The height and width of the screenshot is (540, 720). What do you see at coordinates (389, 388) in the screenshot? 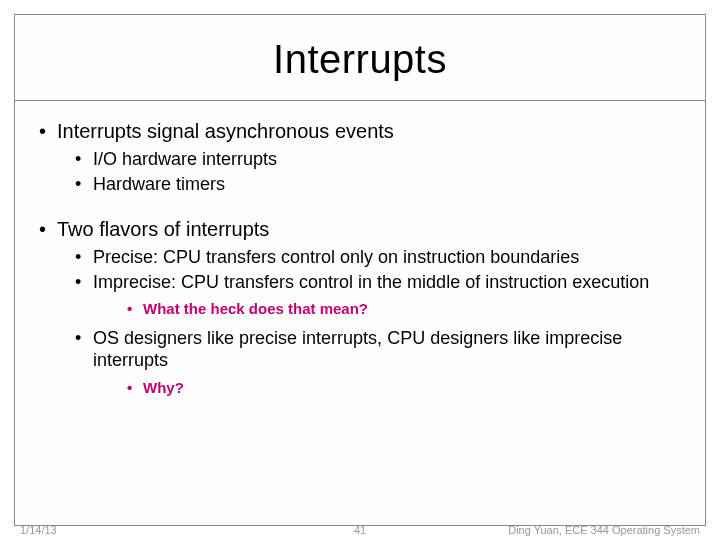
I see `bullet-2-3-sub: Why?` at bounding box center [389, 388].